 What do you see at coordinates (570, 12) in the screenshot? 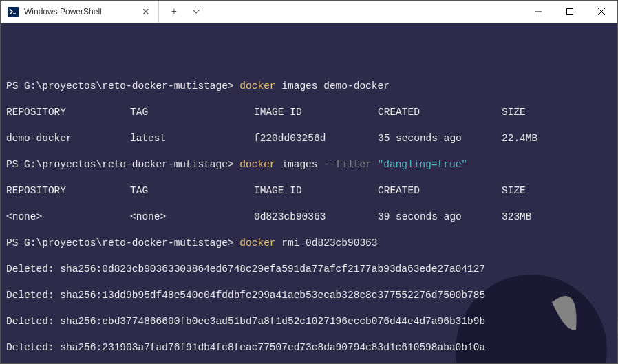
I see `maximize-button` at bounding box center [570, 12].